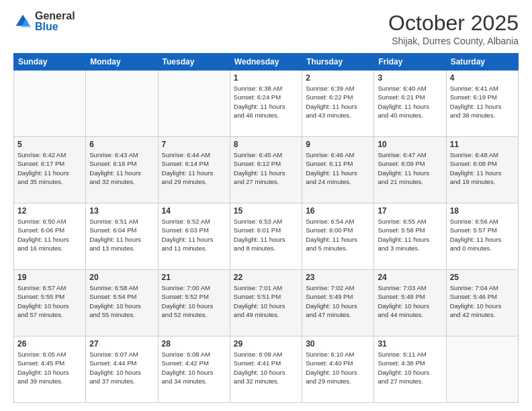 Image resolution: width=532 pixels, height=411 pixels. What do you see at coordinates (50, 168) in the screenshot?
I see `day-info: Sunrise: 6:42 AM Sunset: 6:17 PM Dayligh…` at bounding box center [50, 168].